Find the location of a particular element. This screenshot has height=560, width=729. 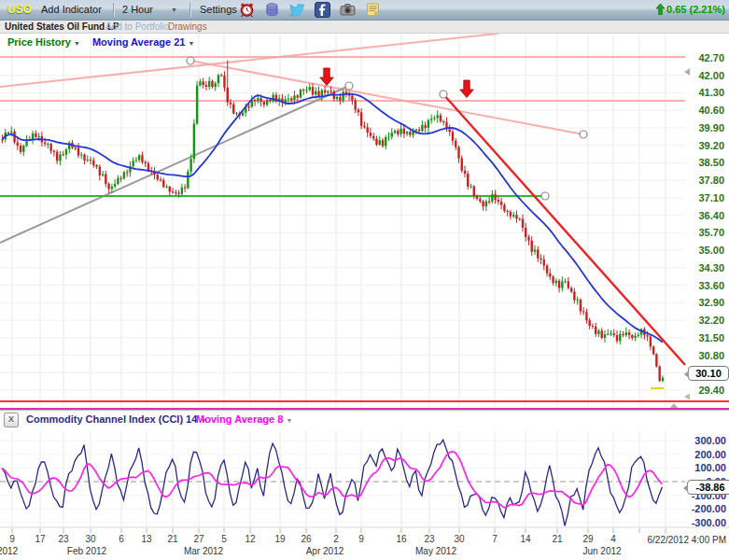

cci-title-text: Commodity Channel Index (CCI) 14 is located at coordinates (112, 419).